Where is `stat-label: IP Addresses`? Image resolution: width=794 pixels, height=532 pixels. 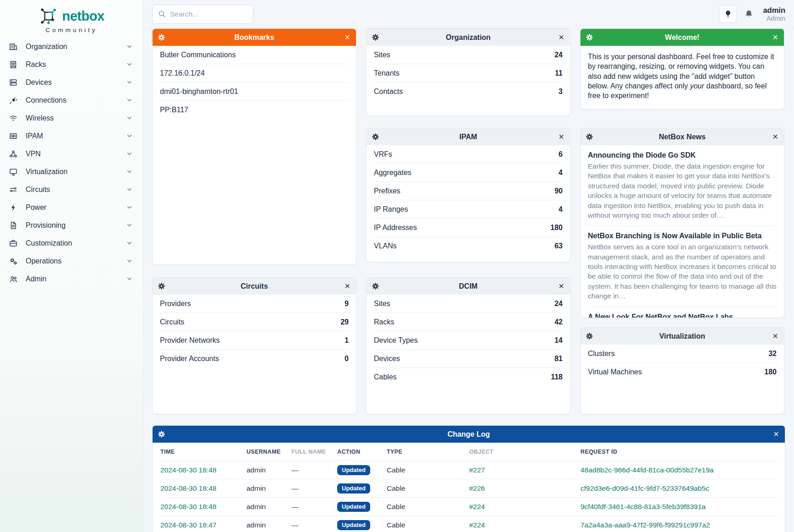
stat-label: IP Addresses is located at coordinates (395, 228).